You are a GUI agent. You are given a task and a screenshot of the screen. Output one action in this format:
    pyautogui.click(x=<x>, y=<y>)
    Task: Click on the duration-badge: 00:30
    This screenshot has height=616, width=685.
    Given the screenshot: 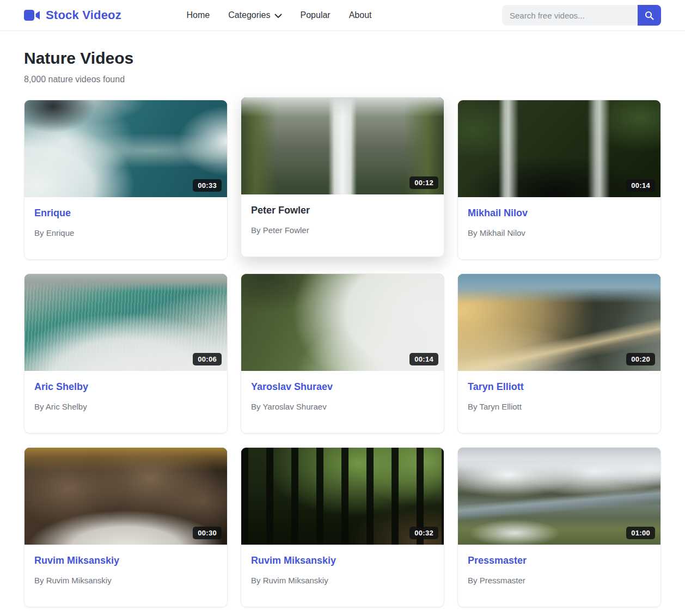 What is the action you would take?
    pyautogui.click(x=207, y=533)
    